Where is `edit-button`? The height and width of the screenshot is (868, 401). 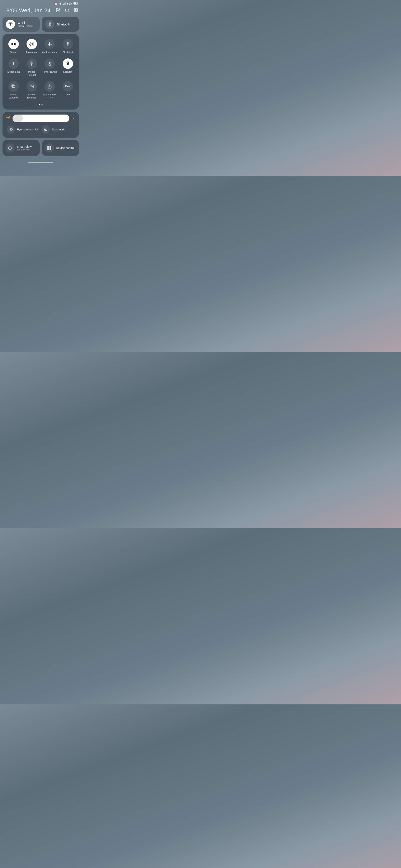 edit-button is located at coordinates (58, 11).